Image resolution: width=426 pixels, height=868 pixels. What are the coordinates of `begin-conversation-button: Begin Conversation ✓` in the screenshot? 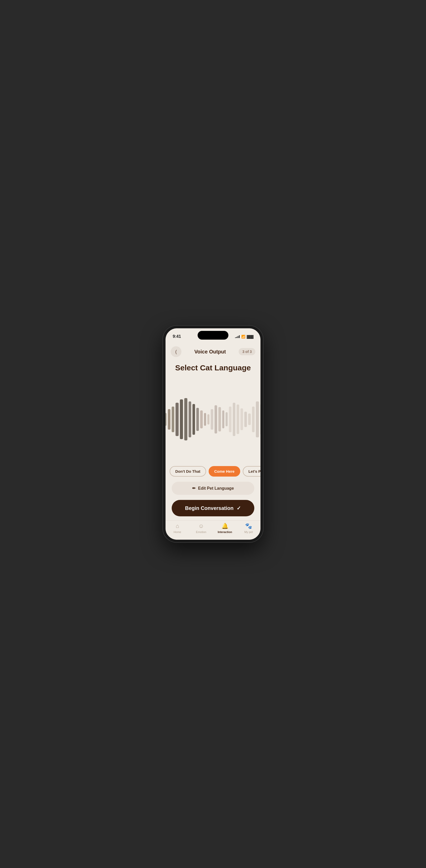 It's located at (213, 508).